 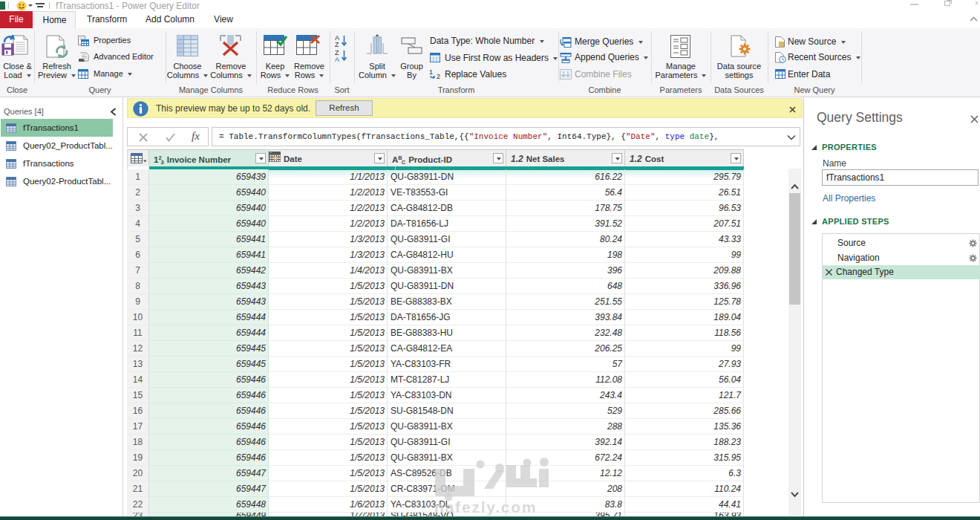 I want to click on svg-text: A, so click(x=337, y=59).